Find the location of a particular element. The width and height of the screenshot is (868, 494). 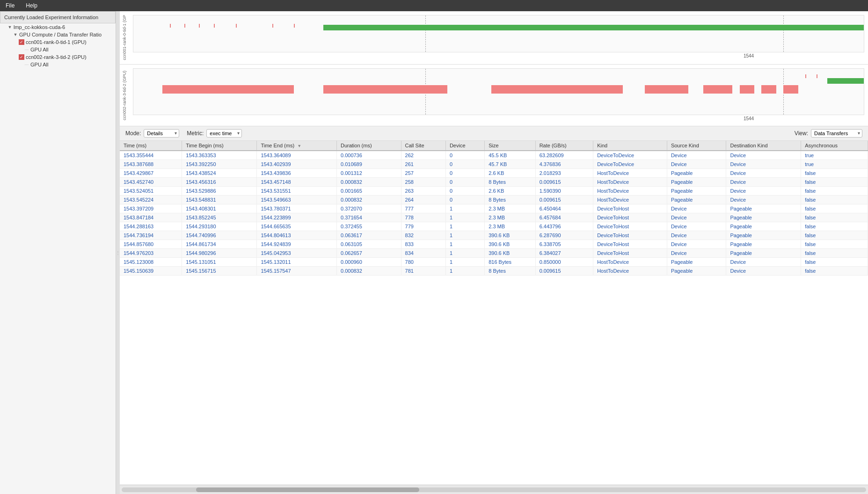

col-kind: Kind is located at coordinates (630, 146).